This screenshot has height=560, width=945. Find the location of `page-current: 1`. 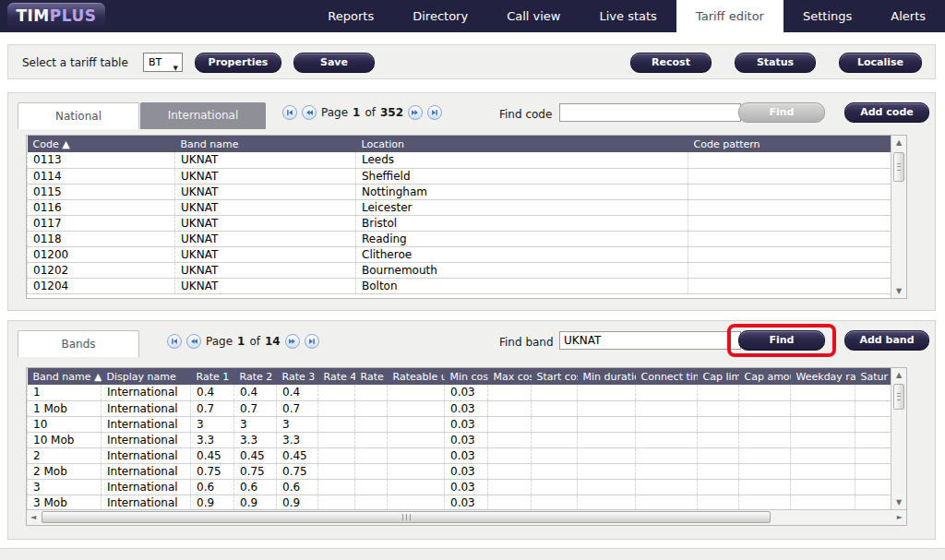

page-current: 1 is located at coordinates (241, 341).